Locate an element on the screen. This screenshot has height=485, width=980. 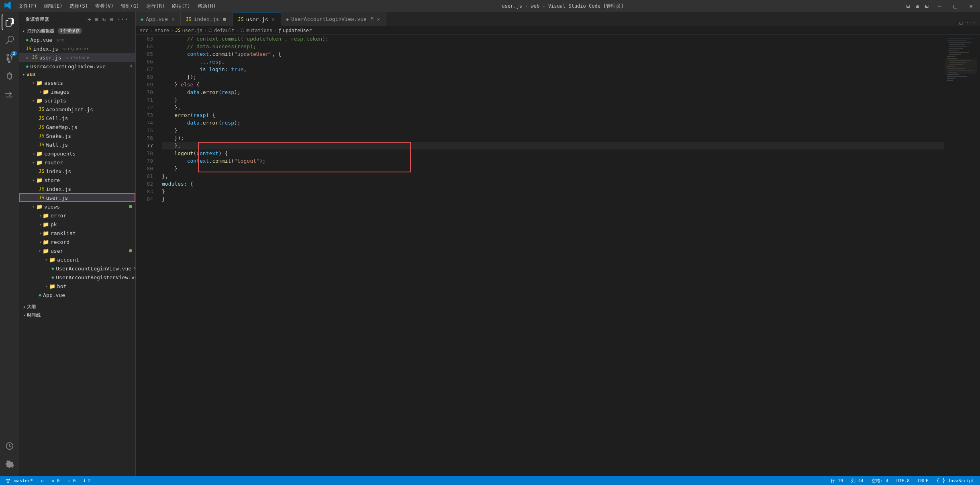
more-editor-icon: ··· is located at coordinates (971, 23).